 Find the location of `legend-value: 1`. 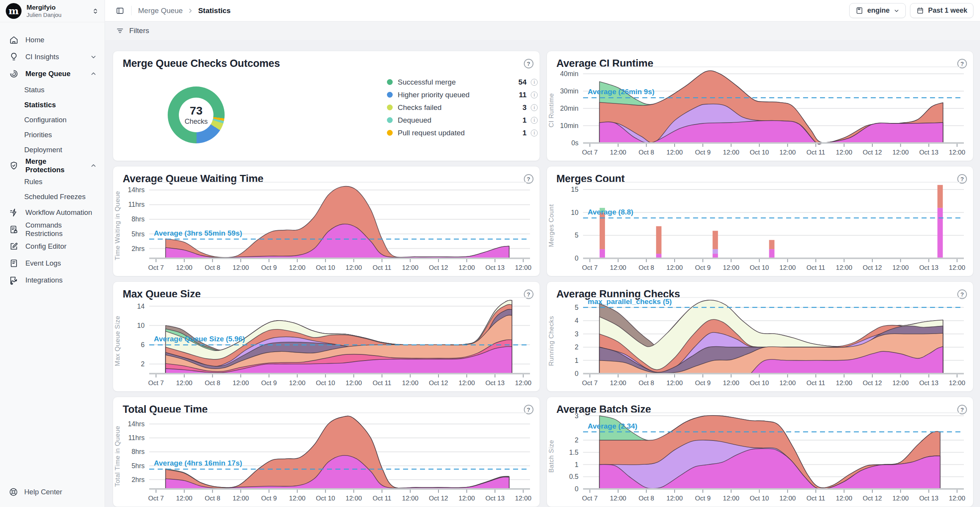

legend-value: 1 is located at coordinates (525, 133).